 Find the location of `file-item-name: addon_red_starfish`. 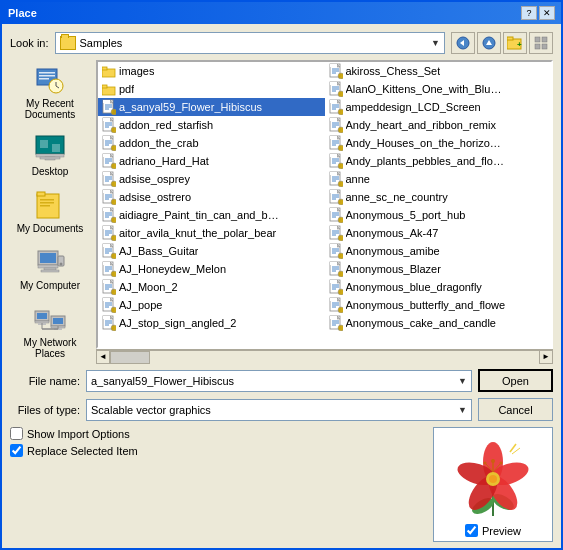

file-item-name: addon_red_starfish is located at coordinates (166, 125).